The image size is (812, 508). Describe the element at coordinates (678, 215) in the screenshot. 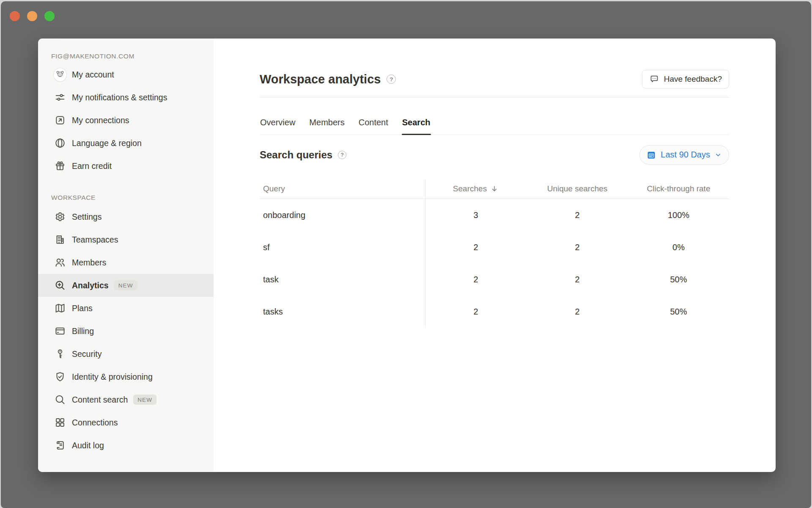

I see `ctr-cell: 100%` at that location.